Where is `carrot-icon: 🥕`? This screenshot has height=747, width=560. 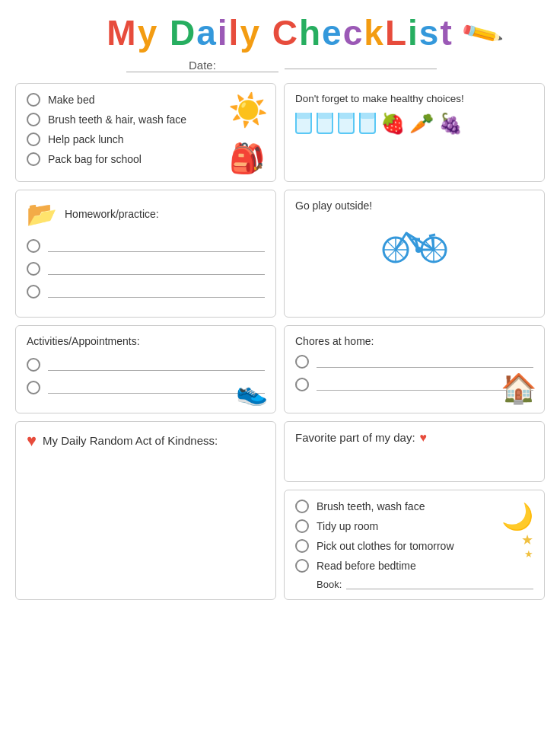 carrot-icon: 🥕 is located at coordinates (422, 123).